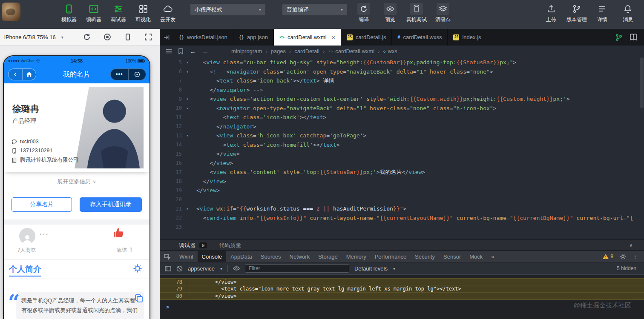 This screenshot has width=644, height=319. What do you see at coordinates (602, 13) in the screenshot?
I see `details-button: 详情` at bounding box center [602, 13].